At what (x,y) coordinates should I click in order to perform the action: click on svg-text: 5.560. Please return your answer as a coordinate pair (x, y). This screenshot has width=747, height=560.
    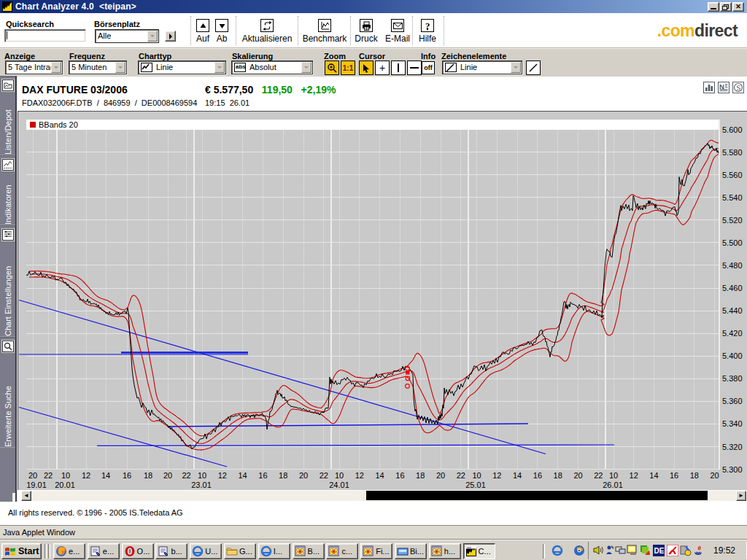
    Looking at the image, I should click on (732, 175).